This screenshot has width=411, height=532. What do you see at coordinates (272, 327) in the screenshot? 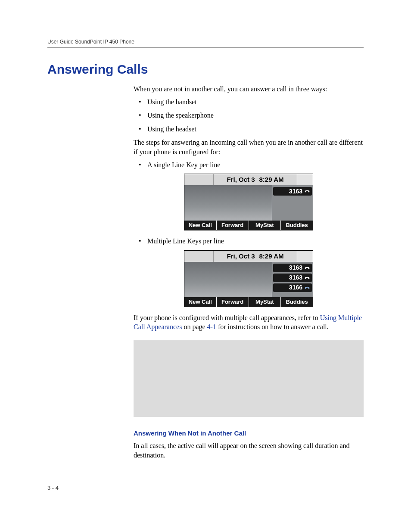
I see `text: for instructions on how to answer a call…` at bounding box center [272, 327].